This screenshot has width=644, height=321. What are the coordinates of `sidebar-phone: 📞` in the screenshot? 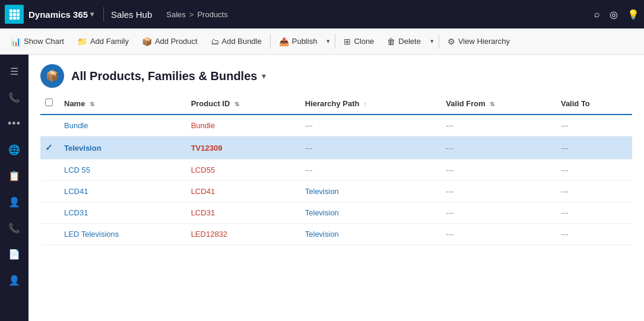 It's located at (14, 228).